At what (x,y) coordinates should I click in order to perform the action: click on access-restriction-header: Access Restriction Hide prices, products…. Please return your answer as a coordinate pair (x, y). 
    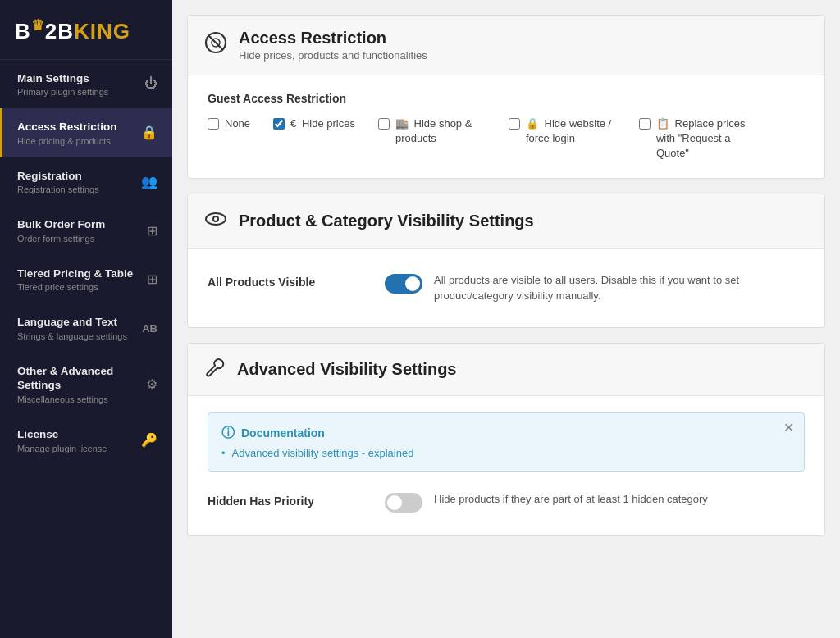
    Looking at the image, I should click on (506, 46).